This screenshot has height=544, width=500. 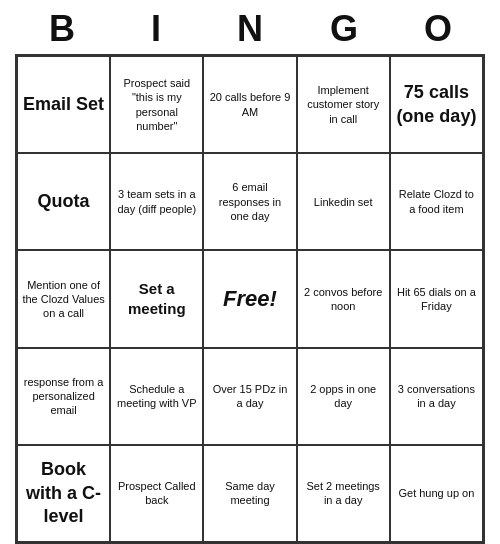 I want to click on bingo-header: BINGO, so click(x=250, y=27).